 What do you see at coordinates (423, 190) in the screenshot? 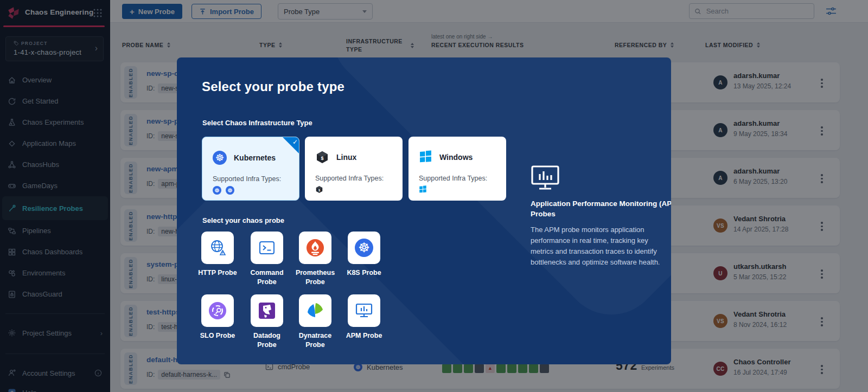
I see `supported-infra-icons` at bounding box center [423, 190].